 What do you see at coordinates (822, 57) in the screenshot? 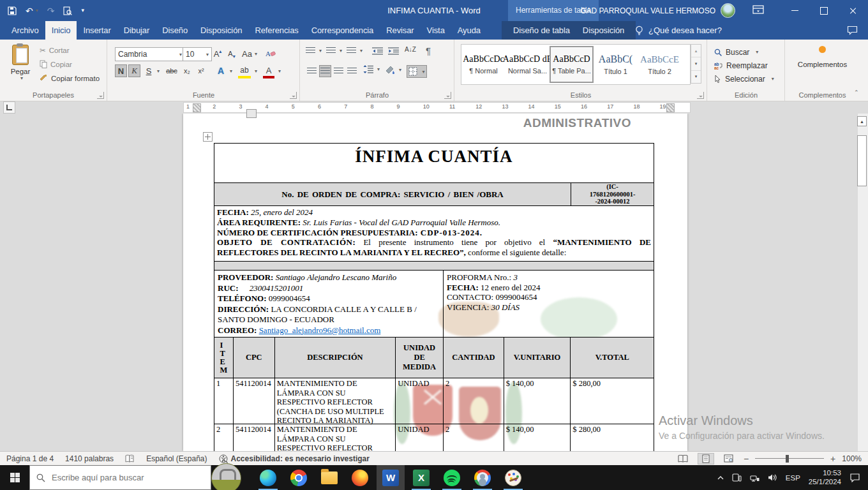
I see `addins-button: Complementos` at bounding box center [822, 57].